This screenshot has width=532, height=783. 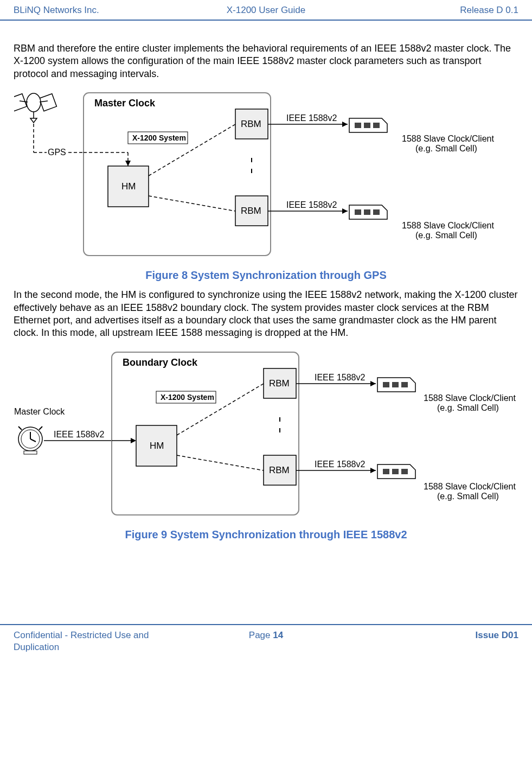 I want to click on master-clock-title: Master Clock, so click(x=125, y=103).